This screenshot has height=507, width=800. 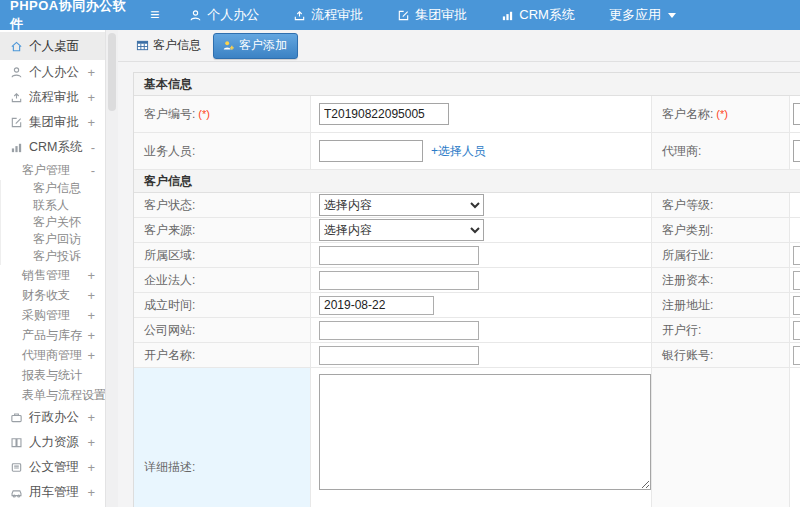 I want to click on hamburger-menu-icon: ≡, so click(x=154, y=15).